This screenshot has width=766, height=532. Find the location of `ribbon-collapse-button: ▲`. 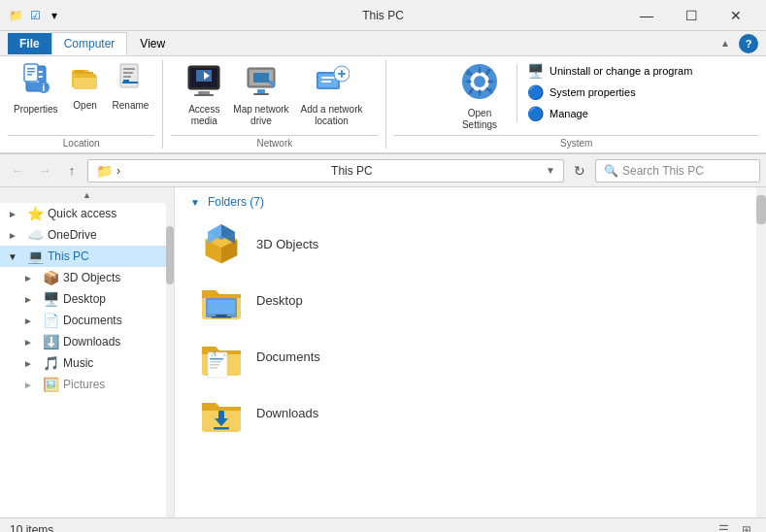

ribbon-collapse-button: ▲ is located at coordinates (725, 44).